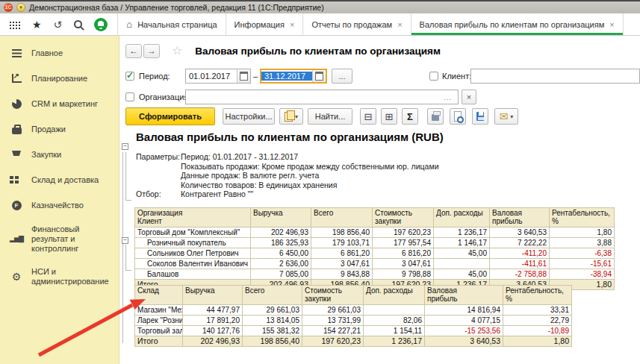  What do you see at coordinates (538, 331) in the screenshot?
I see `cell-value: -10,89` at bounding box center [538, 331].